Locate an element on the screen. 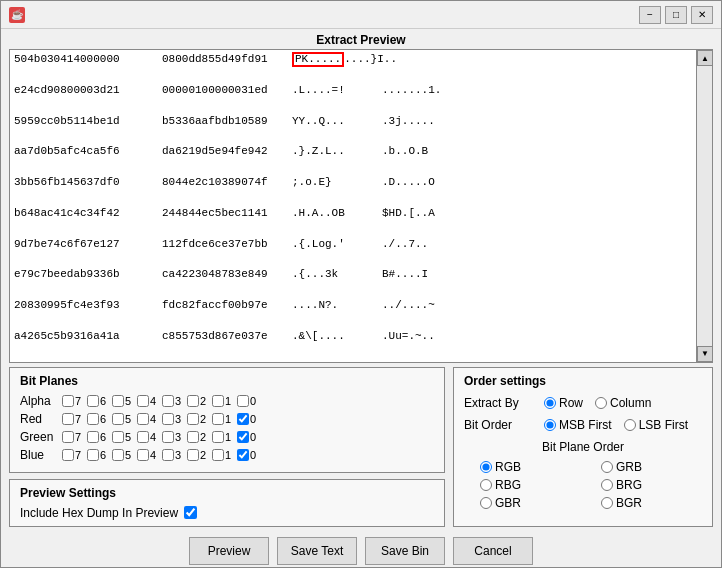 Image resolution: width=722 pixels, height=568 pixels. bit-checkbox-red-3: 3 is located at coordinates (172, 419).